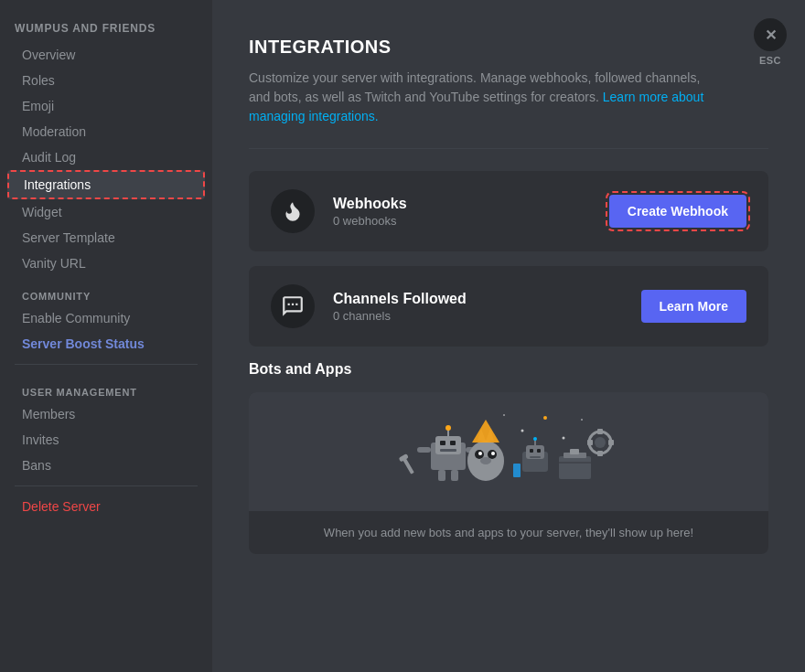  Describe the element at coordinates (54, 132) in the screenshot. I see `sidebar-item-label: Moderation` at that location.